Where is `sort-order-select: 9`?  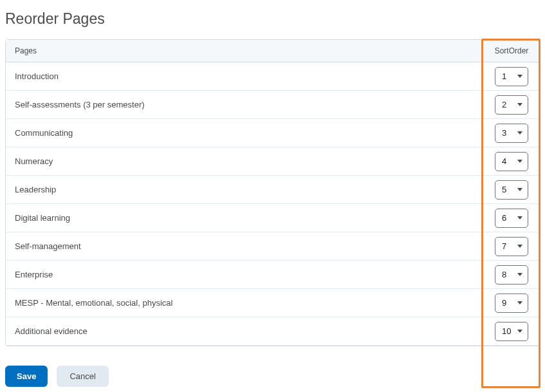
sort-order-select: 9 is located at coordinates (512, 303).